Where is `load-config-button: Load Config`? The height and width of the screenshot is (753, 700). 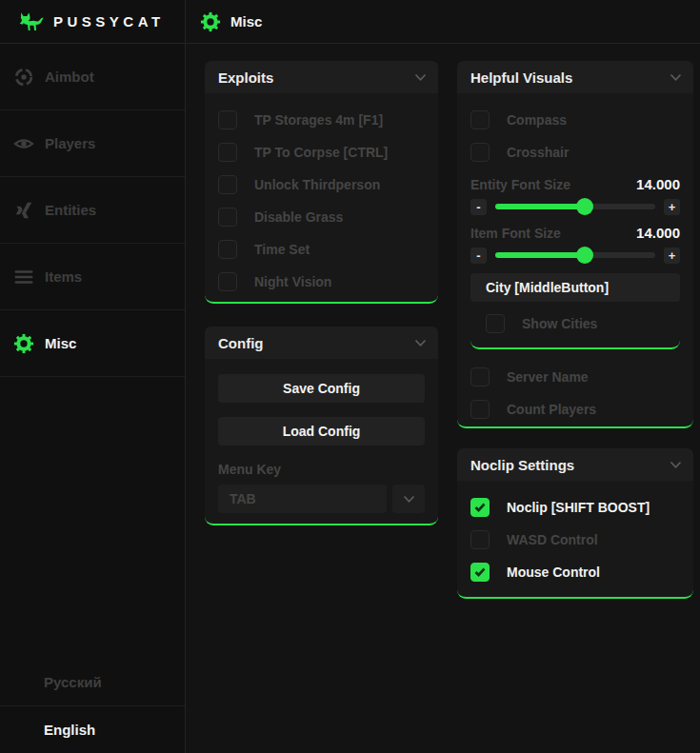 load-config-button: Load Config is located at coordinates (322, 431).